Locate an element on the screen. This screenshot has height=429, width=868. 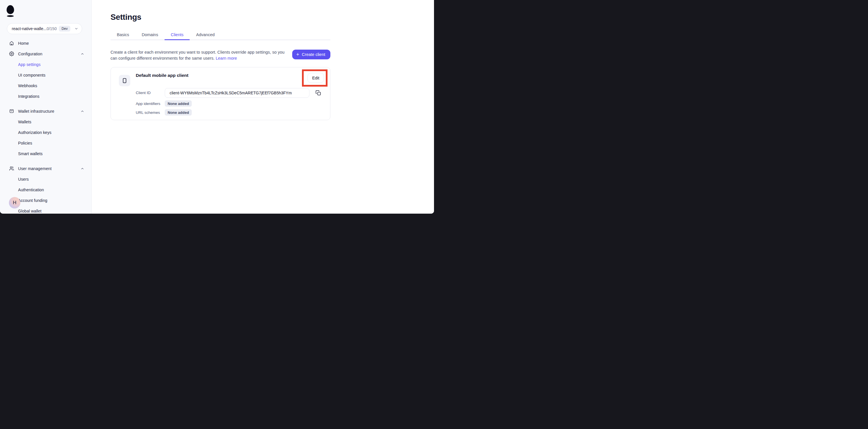
client-card-title: Default mobile app client is located at coordinates (162, 75).